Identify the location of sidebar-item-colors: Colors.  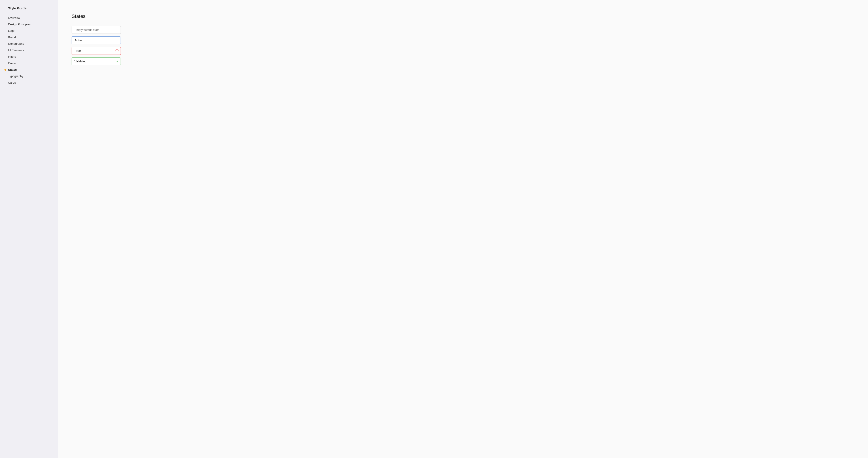
(29, 63).